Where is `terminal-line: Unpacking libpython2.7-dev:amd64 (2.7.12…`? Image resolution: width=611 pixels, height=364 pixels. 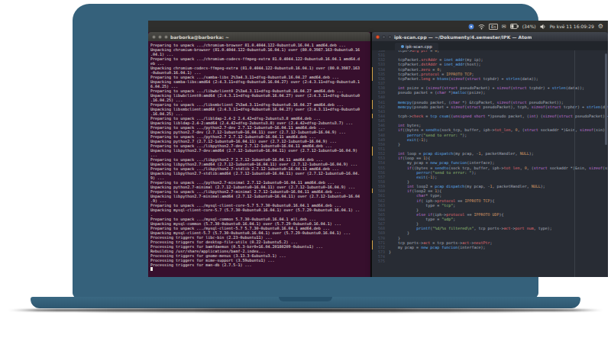 terminal-line: Unpacking libpython2.7-dev:amd64 (2.7.12… is located at coordinates (260, 150).